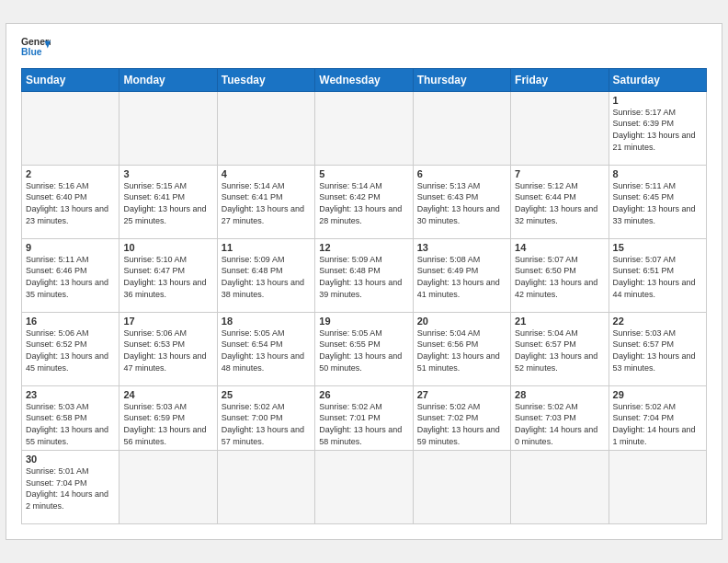 This screenshot has width=728, height=563. What do you see at coordinates (364, 203) in the screenshot?
I see `day-info: Sunrise: 5:14 AMSunset: 6:42 PMDaylight:…` at bounding box center [364, 203].